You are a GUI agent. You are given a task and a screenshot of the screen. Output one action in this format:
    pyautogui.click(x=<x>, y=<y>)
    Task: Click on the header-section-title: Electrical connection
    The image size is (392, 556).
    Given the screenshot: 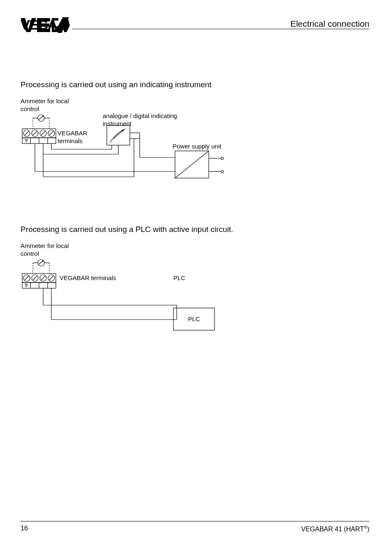 What is the action you would take?
    pyautogui.click(x=330, y=24)
    